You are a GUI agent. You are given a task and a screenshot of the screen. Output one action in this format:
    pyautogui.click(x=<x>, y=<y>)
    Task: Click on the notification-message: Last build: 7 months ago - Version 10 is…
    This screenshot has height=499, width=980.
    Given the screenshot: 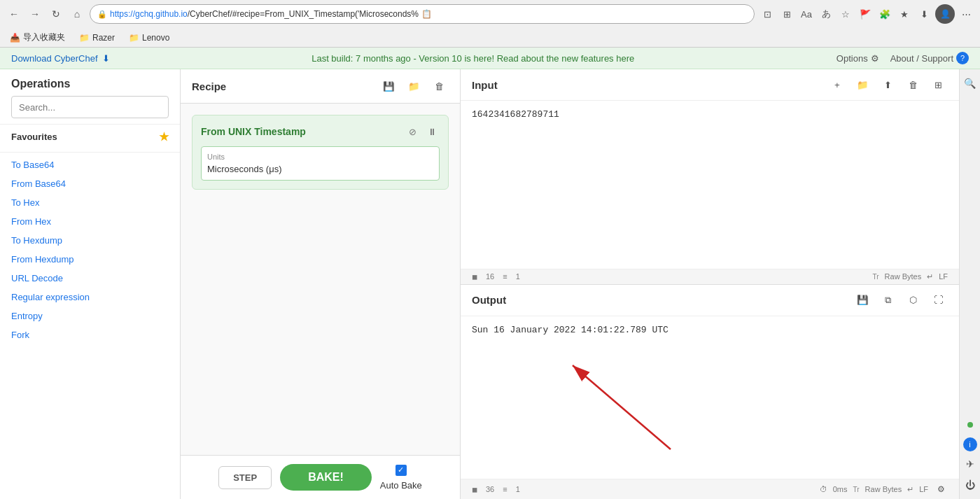 What is the action you would take?
    pyautogui.click(x=473, y=59)
    